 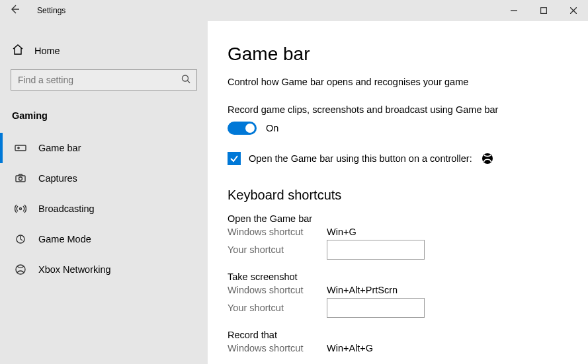 What do you see at coordinates (273, 128) in the screenshot?
I see `toggle-state: On` at bounding box center [273, 128].